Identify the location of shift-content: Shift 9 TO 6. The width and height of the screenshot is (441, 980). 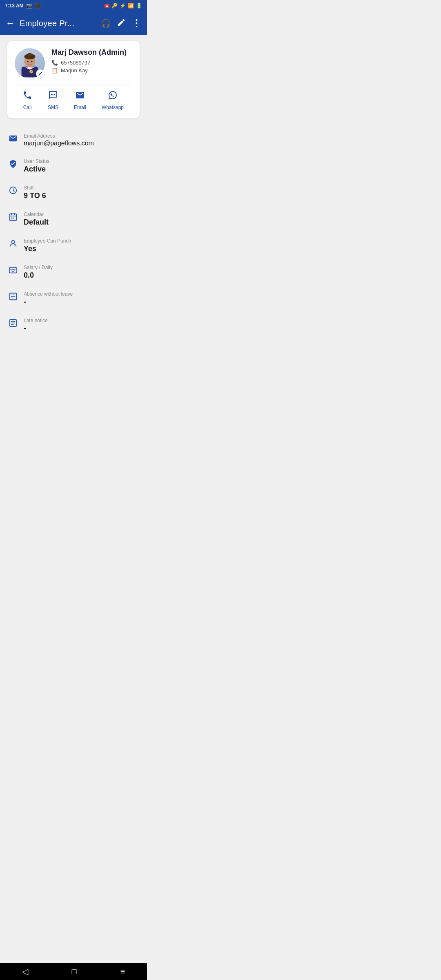
(81, 193).